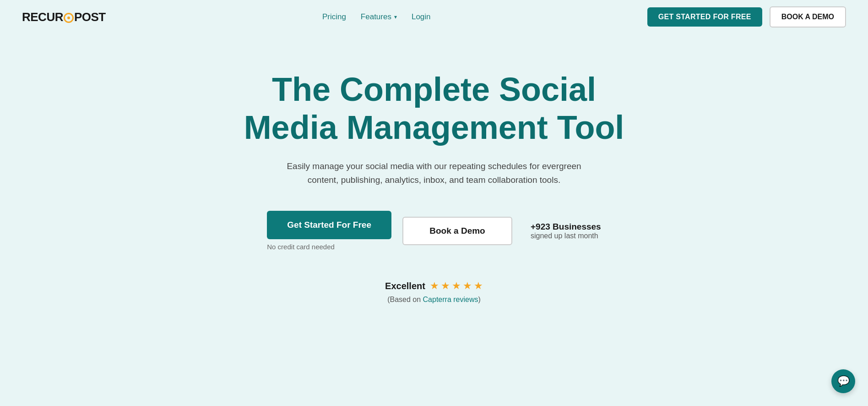 Image resolution: width=868 pixels, height=406 pixels. I want to click on nav-book-demo-button: BOOK A DEMO, so click(808, 17).